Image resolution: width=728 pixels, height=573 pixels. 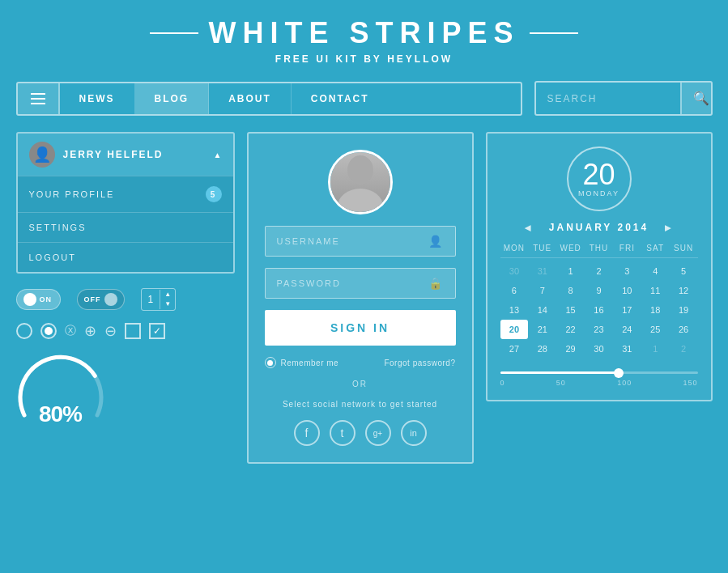 What do you see at coordinates (60, 414) in the screenshot?
I see `progress-label: 80%` at bounding box center [60, 414].